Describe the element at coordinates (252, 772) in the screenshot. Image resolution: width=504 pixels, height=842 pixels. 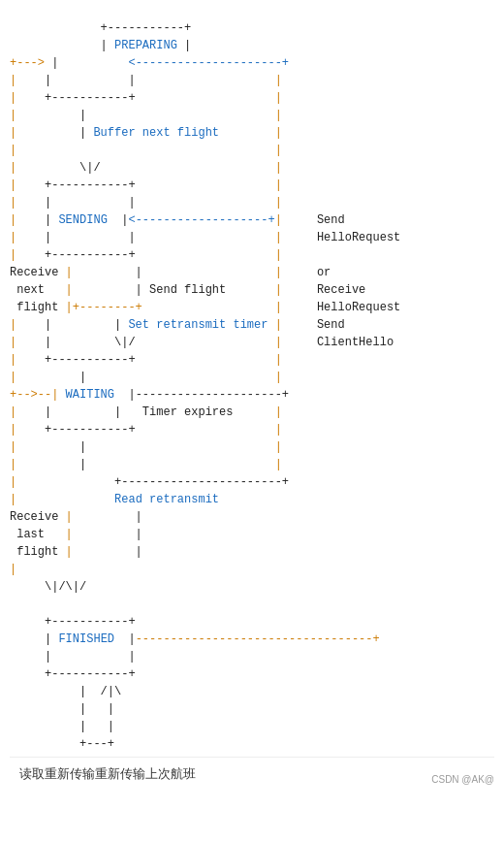
I see `footer-text: 读取重新传输重新传输上次航班` at that location.